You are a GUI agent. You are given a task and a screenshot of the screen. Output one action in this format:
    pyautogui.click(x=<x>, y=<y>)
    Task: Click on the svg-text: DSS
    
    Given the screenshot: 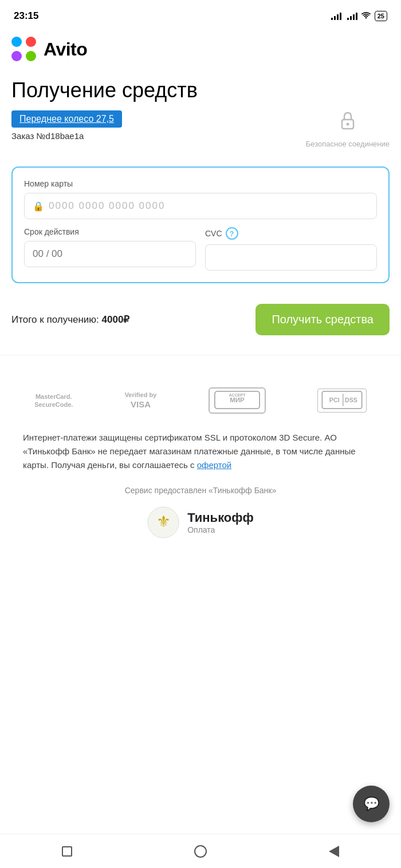 What is the action you would take?
    pyautogui.click(x=351, y=401)
    